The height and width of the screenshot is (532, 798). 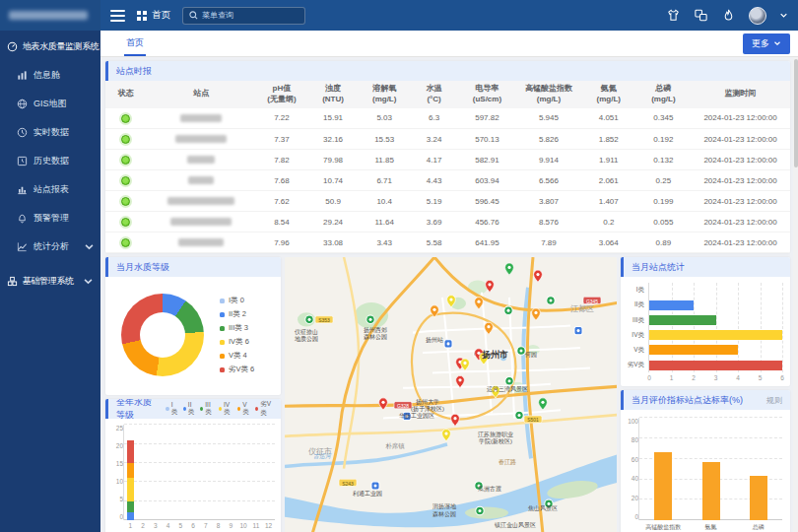 What do you see at coordinates (796, 113) in the screenshot?
I see `scrollbar-thumb` at bounding box center [796, 113].